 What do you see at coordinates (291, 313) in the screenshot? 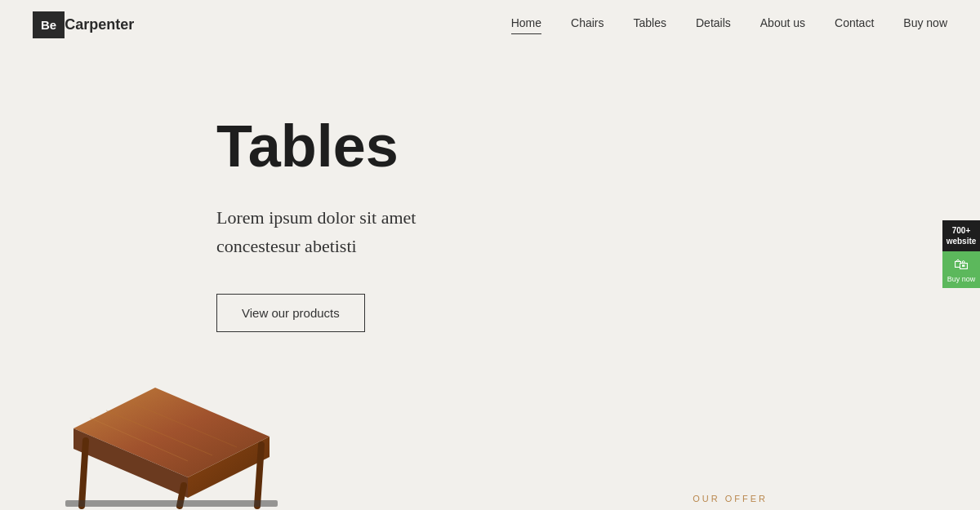
I see `cta-button: View our products` at bounding box center [291, 313].